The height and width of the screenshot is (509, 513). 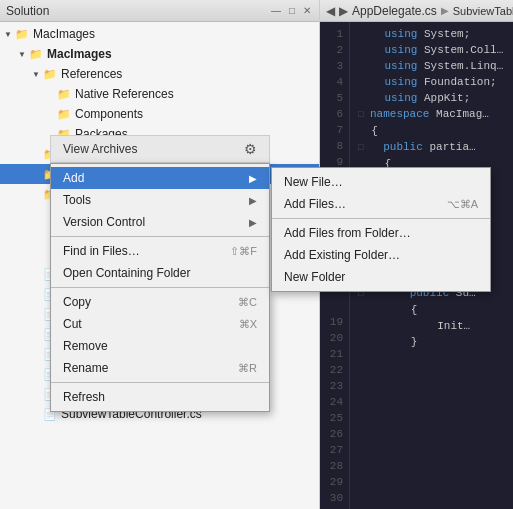 What do you see at coordinates (462, 204) in the screenshot?
I see `add-files-shortcut: ⌥⌘A` at bounding box center [462, 204].